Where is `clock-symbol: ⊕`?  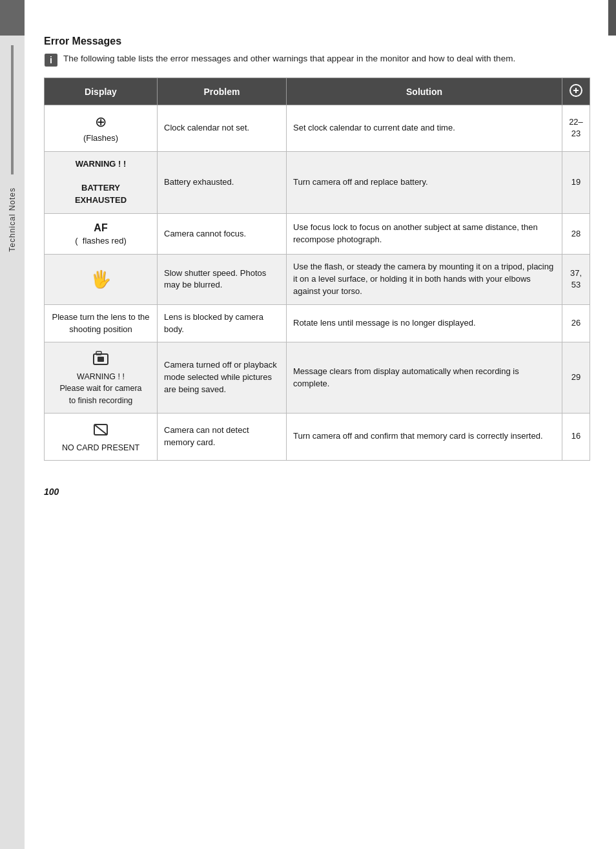 clock-symbol: ⊕ is located at coordinates (101, 121).